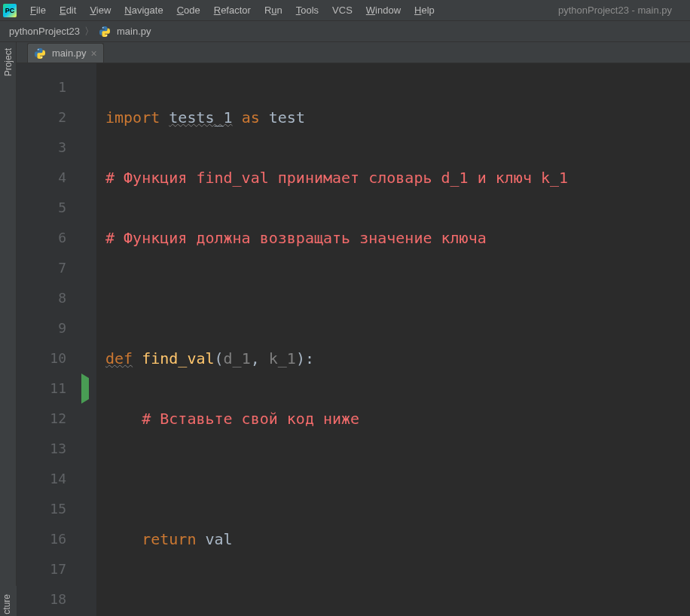  Describe the element at coordinates (143, 11) in the screenshot. I see `menu-navigate: Navigate` at that location.